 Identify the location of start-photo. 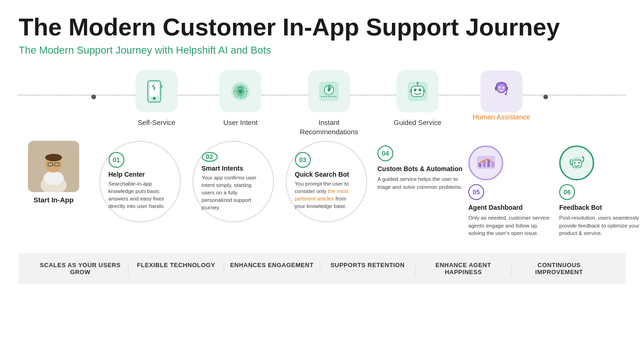
(54, 166).